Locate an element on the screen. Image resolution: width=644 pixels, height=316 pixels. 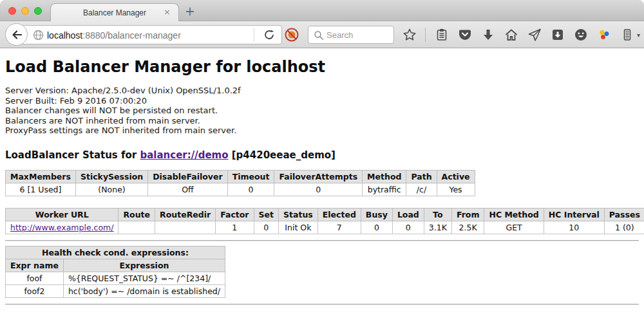
globe-icon is located at coordinates (39, 36).